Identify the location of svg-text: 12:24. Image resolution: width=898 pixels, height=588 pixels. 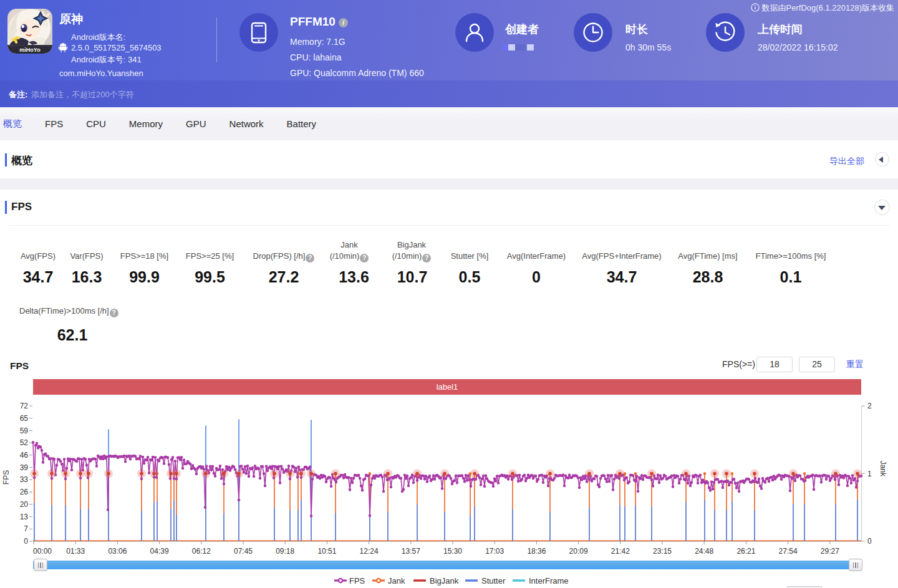
(369, 551).